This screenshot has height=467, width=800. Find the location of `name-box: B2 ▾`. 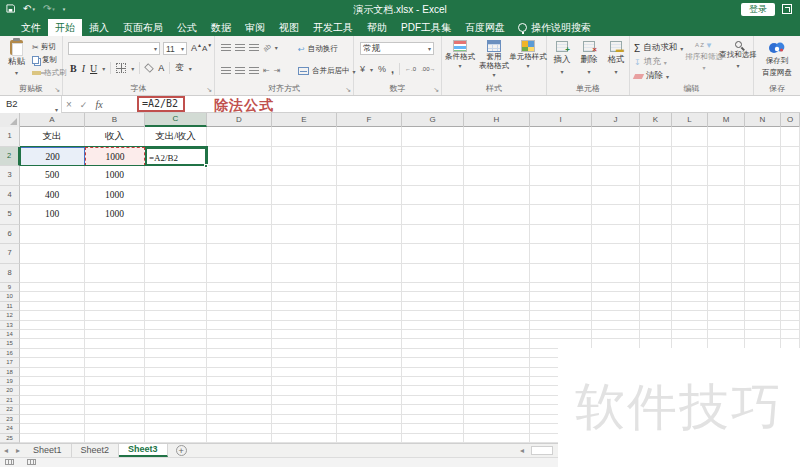

name-box: B2 ▾ is located at coordinates (31, 104).